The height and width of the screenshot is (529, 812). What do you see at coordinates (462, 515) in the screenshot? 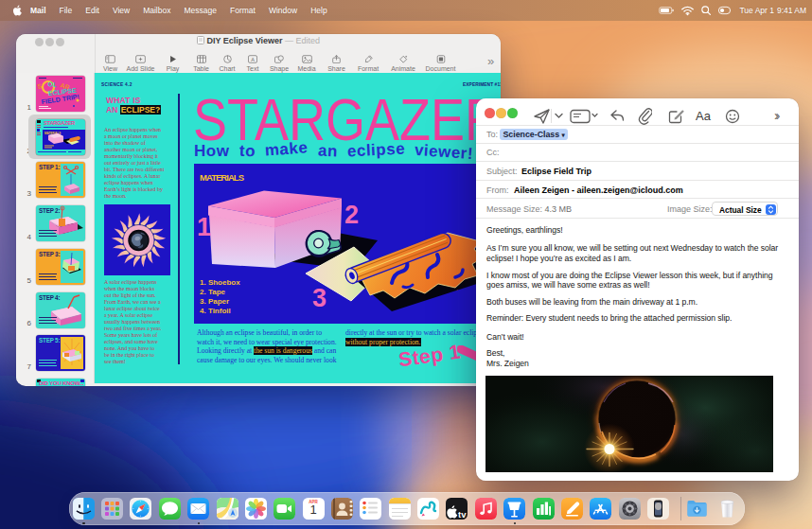
I see `svg-text: tv` at bounding box center [462, 515].